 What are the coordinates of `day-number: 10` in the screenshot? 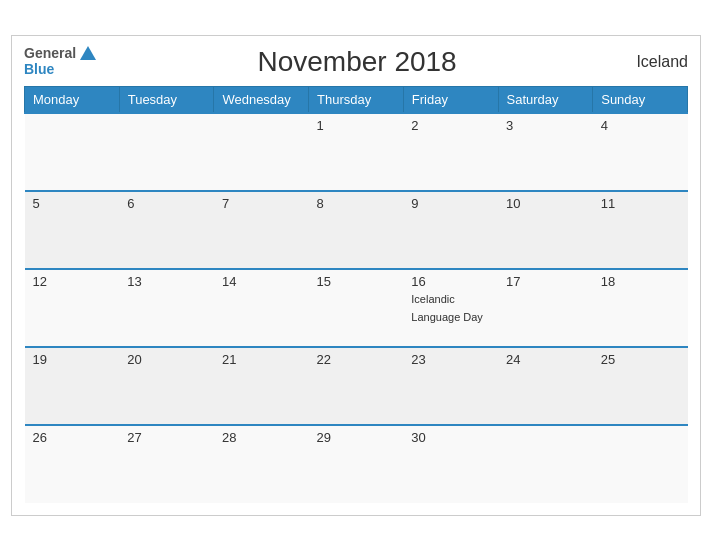 It's located at (546, 204).